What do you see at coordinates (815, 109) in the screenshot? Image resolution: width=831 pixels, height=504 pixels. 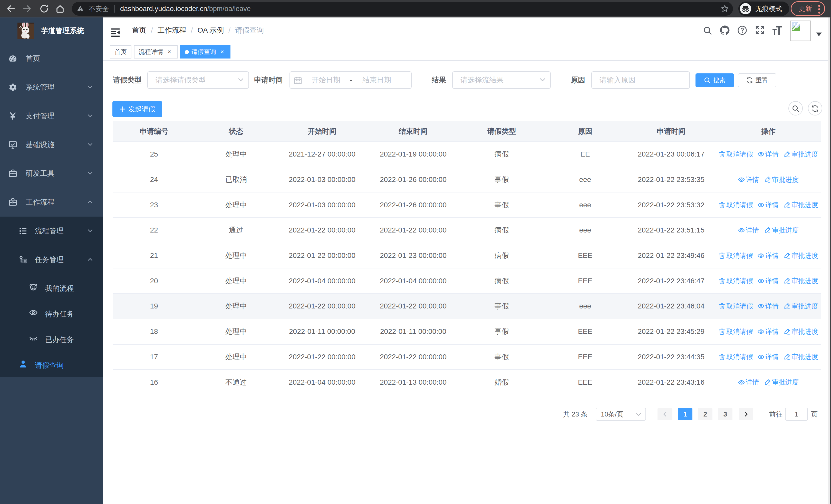 I see `refresh-table-button` at bounding box center [815, 109].